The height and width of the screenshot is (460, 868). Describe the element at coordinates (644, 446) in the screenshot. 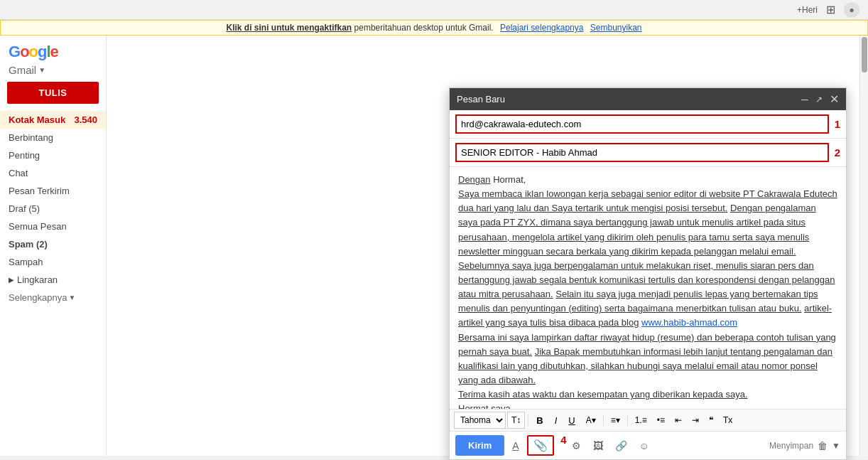

I see `emoji-btn: ☺` at that location.